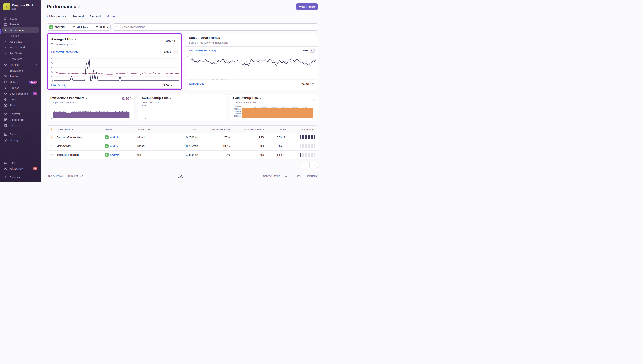 The height and width of the screenshot is (364, 643). What do you see at coordinates (21, 18) in the screenshot?
I see `sidebar-item-issues: Issues` at bounding box center [21, 18].